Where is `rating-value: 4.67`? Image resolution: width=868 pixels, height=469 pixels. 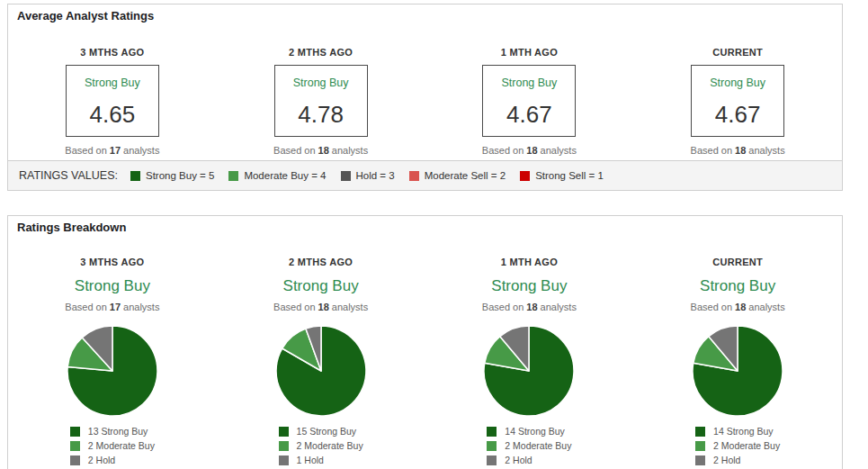
rating-value: 4.67 is located at coordinates (529, 115).